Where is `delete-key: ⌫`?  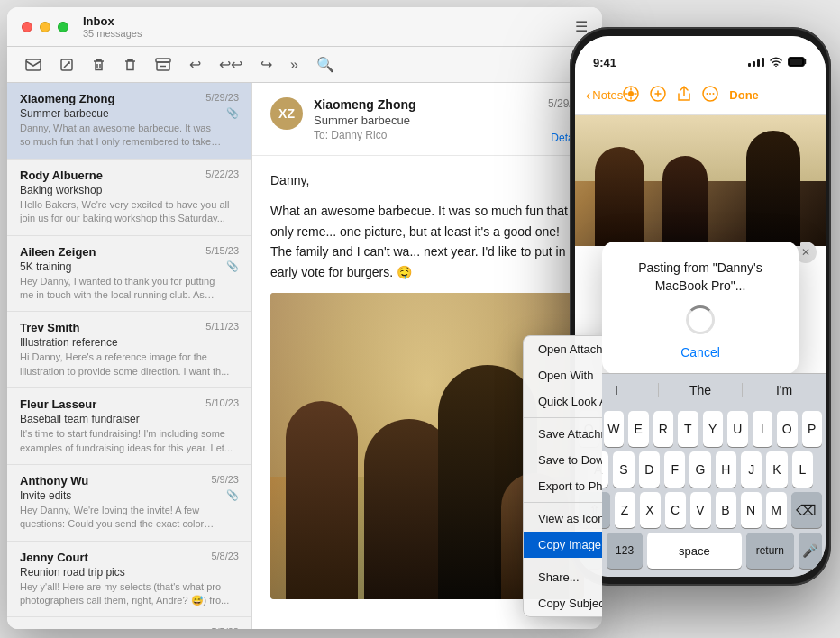 delete-key: ⌫ is located at coordinates (808, 510).